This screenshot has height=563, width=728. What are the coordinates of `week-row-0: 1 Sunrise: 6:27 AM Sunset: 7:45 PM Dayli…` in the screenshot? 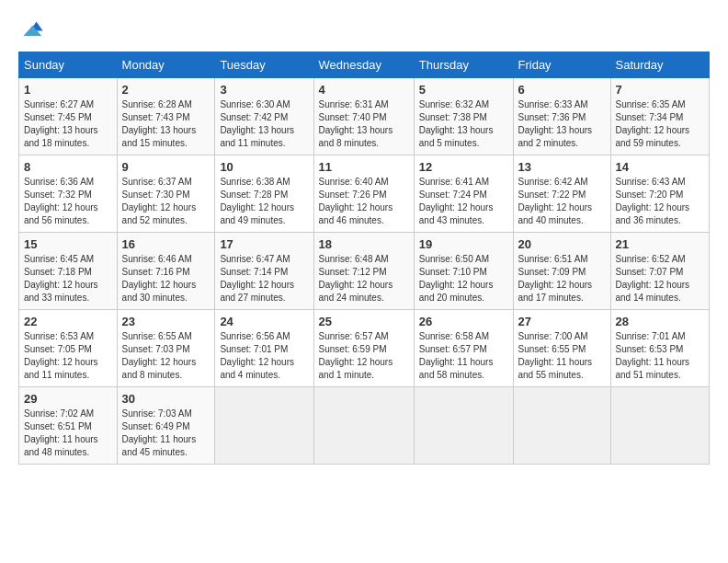 It's located at (364, 117).